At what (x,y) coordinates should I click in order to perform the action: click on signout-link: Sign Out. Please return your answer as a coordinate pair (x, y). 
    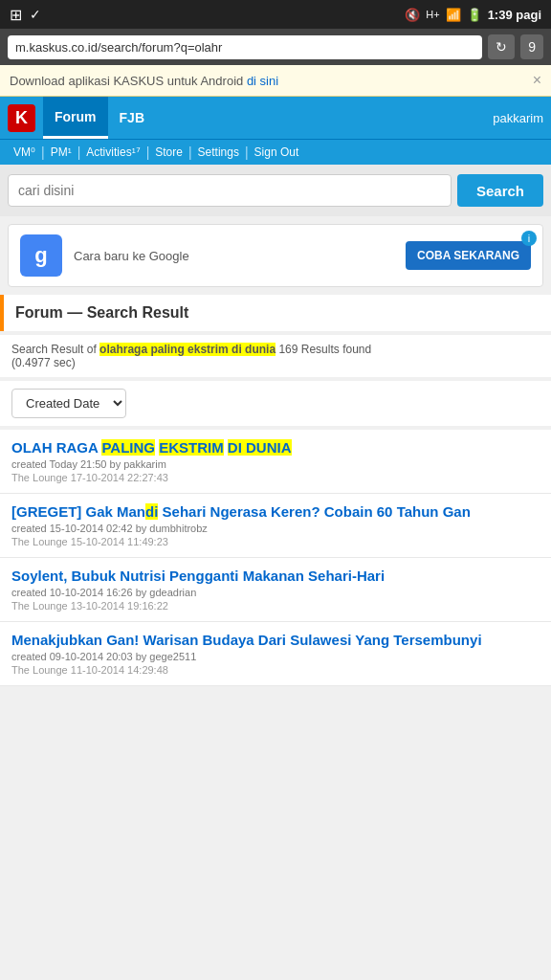
    Looking at the image, I should click on (277, 152).